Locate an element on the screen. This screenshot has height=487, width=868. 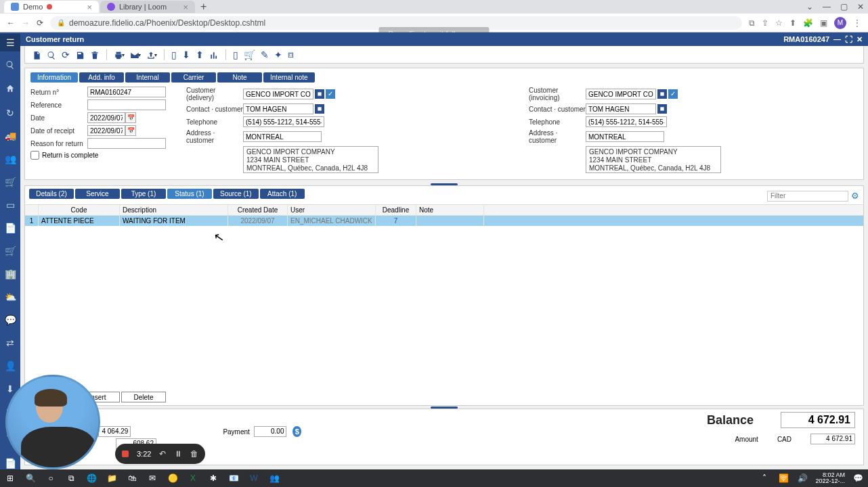
save-icon is located at coordinates (80, 54).